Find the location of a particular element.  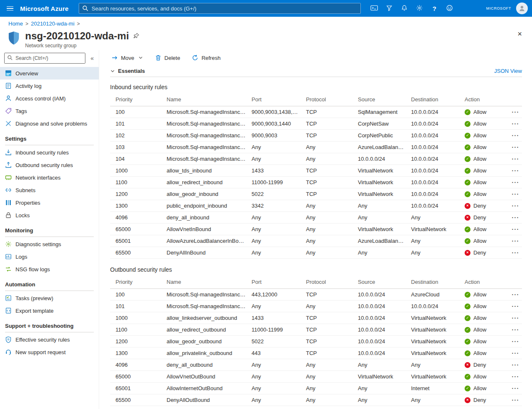

cell-name: allow_redirect_inbound is located at coordinates (203, 183).